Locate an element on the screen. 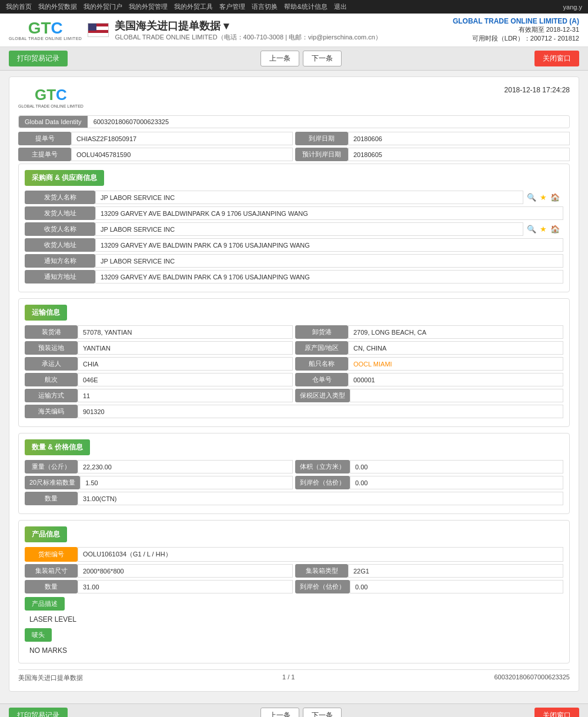  doc-footer-page: 1 / 1 is located at coordinates (288, 678).